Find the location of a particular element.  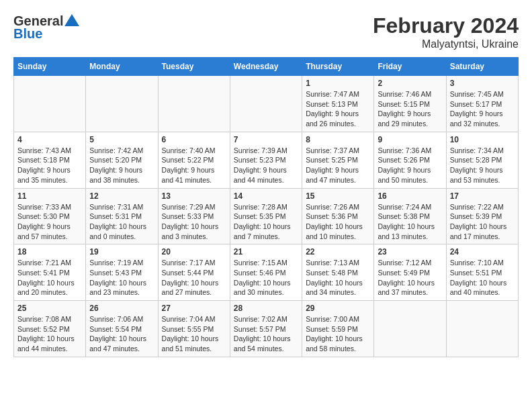

day-number: 10 is located at coordinates (482, 140).